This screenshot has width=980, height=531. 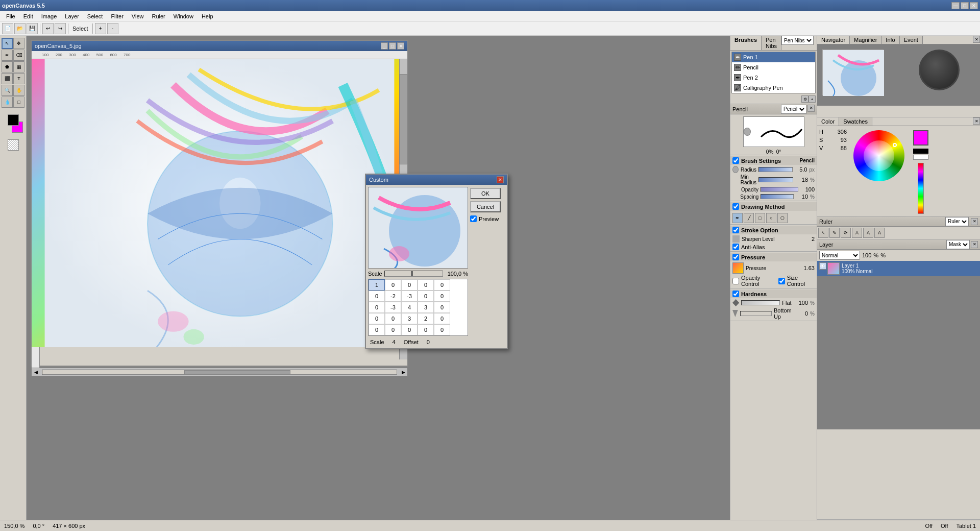 I want to click on flat-slider, so click(x=761, y=303).